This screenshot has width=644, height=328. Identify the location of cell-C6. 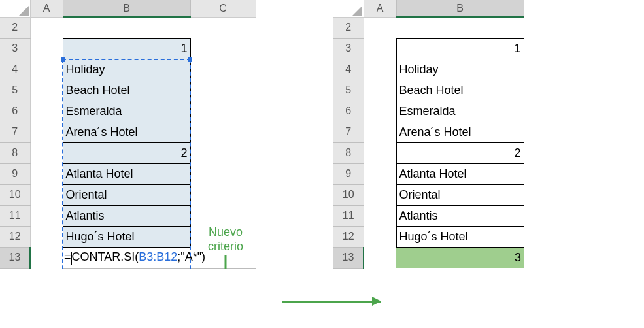
(223, 111).